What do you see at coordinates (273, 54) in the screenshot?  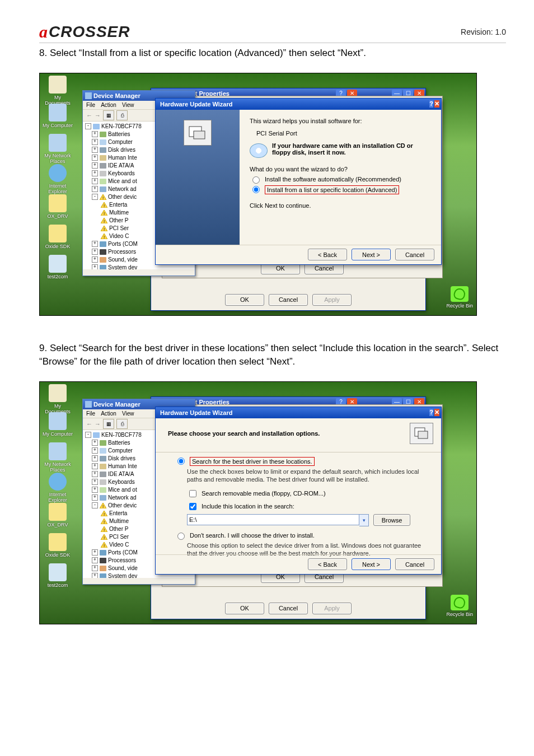 I see `step-8-text: 8. Select “Install from a list or specif…` at bounding box center [273, 54].